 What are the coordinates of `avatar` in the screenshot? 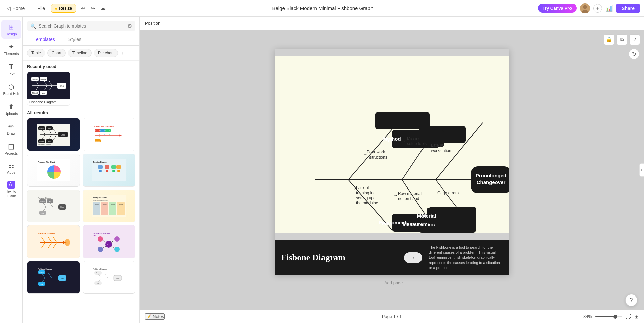 It's located at (585, 8).